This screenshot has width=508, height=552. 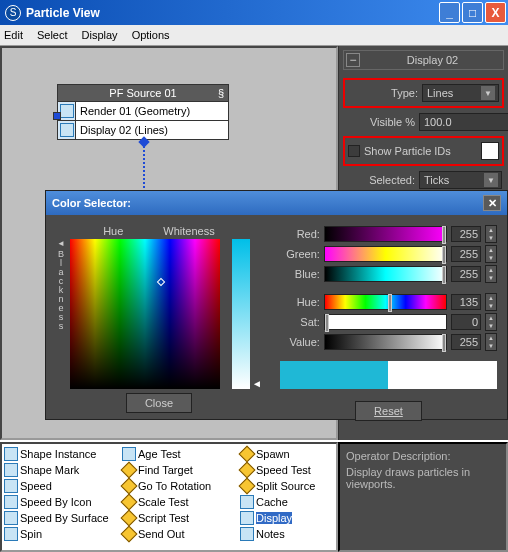 What do you see at coordinates (161, 282) in the screenshot?
I see `color-marker` at bounding box center [161, 282].